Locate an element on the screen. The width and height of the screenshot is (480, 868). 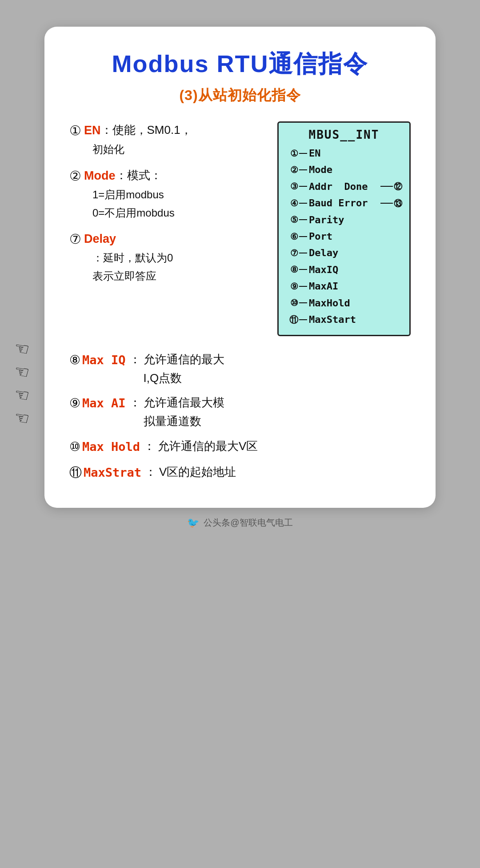
footer-text: 公头条@智联电气电工 is located at coordinates (248, 523).